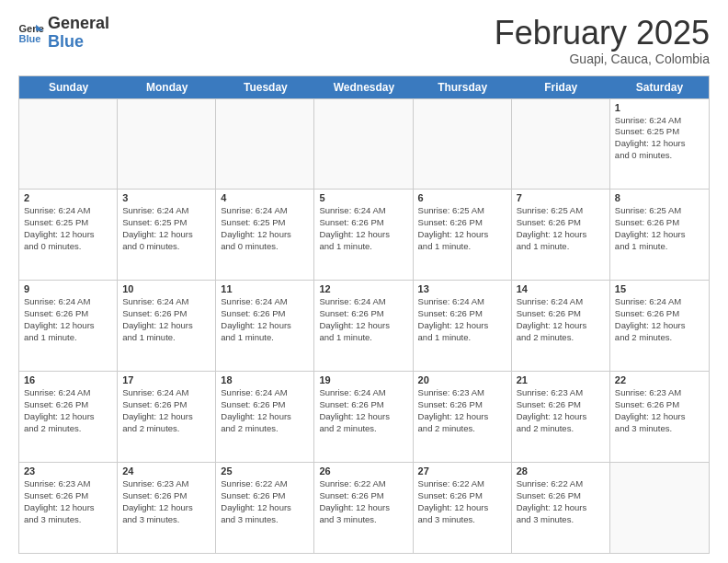 This screenshot has height=563, width=728. I want to click on logo-general: General, so click(79, 24).